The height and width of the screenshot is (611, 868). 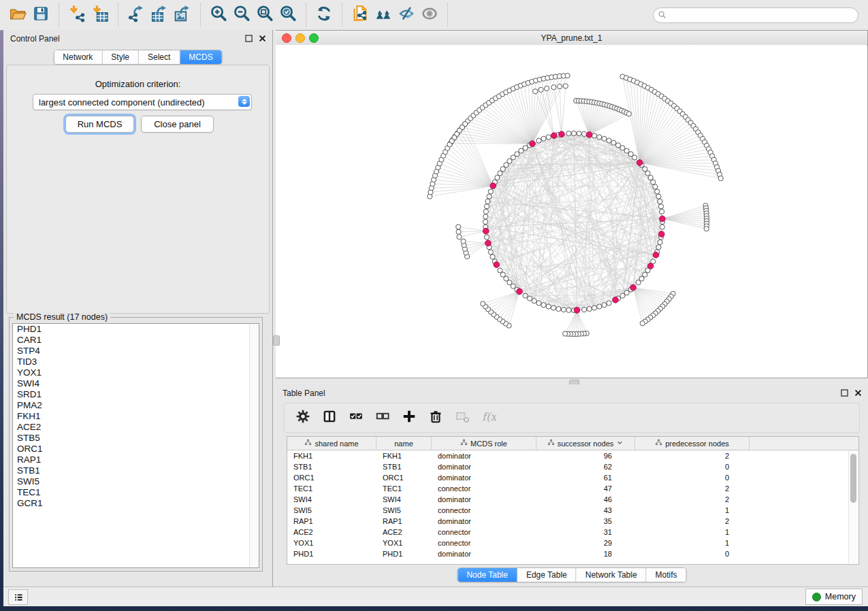 What do you see at coordinates (120, 57) in the screenshot?
I see `tab-style: Style` at bounding box center [120, 57].